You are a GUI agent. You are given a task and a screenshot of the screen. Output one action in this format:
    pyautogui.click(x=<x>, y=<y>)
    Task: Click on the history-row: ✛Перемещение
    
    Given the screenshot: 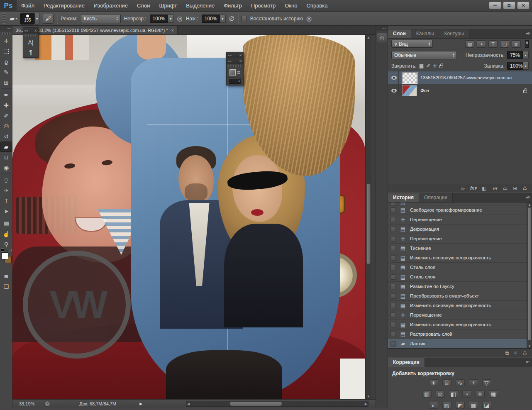 What is the action you would take?
    pyautogui.click(x=460, y=315)
    